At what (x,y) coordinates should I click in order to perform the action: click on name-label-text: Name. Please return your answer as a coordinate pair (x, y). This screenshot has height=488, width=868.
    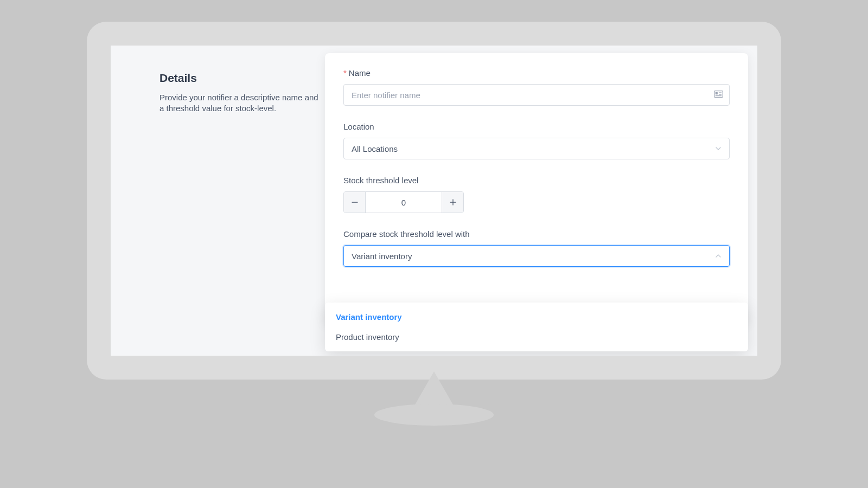
    Looking at the image, I should click on (360, 73).